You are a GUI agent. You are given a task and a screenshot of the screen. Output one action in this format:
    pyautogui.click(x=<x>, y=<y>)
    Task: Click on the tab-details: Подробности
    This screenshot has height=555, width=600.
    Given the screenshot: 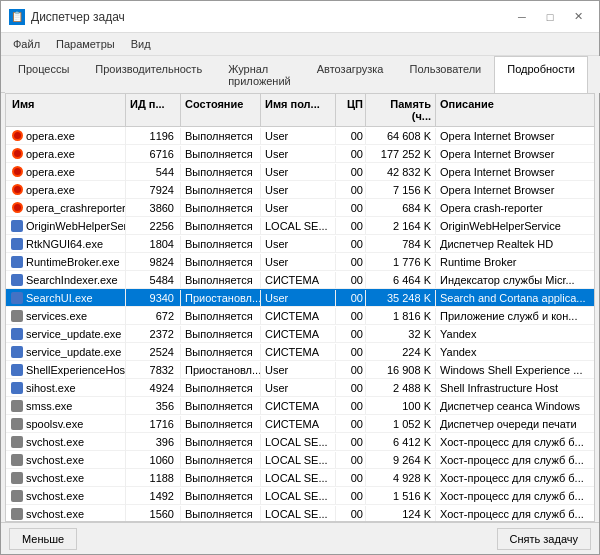 What is the action you would take?
    pyautogui.click(x=541, y=74)
    